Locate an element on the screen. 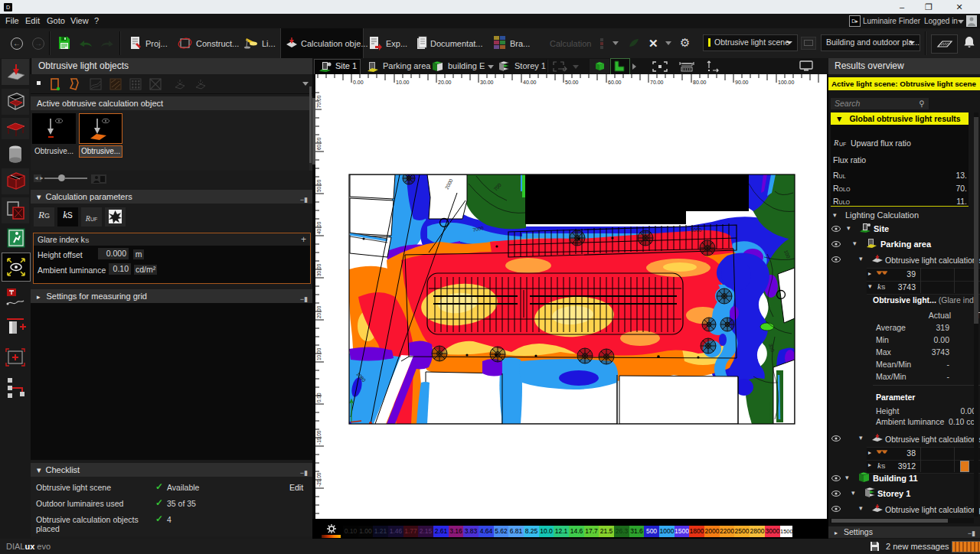 This screenshot has width=980, height=554. svg-text: -20.00 is located at coordinates (318, 479).